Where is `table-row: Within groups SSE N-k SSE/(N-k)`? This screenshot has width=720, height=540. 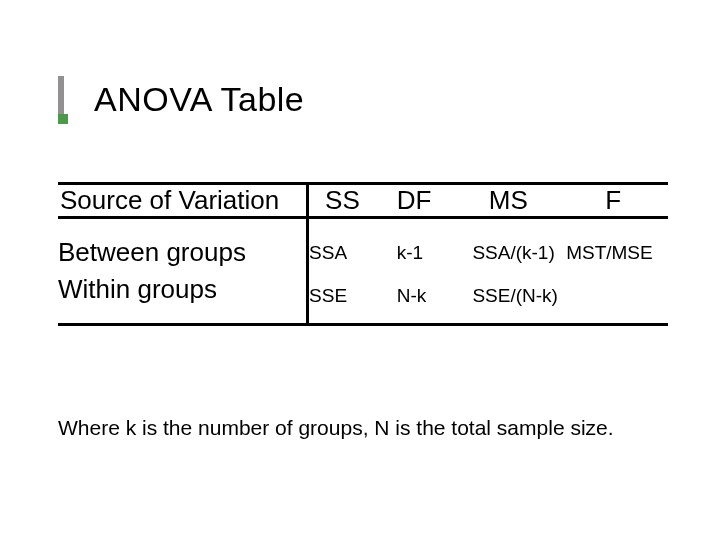
table-row: Within groups SSE N-k SSE/(N-k) is located at coordinates (363, 296).